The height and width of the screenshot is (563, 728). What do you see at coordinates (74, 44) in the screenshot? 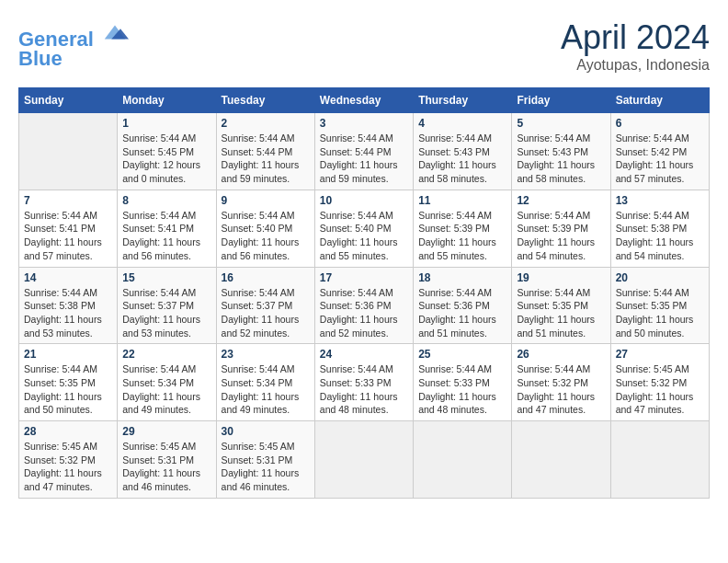
I see `logo: General Blue` at bounding box center [74, 44].